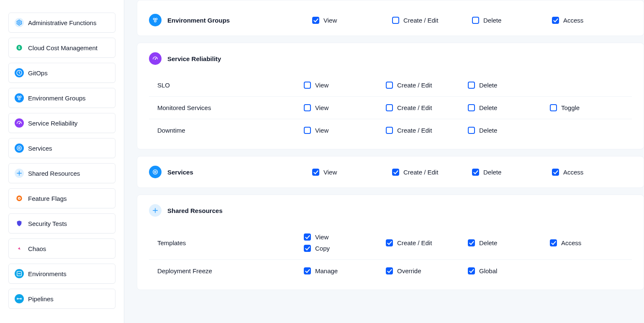 This screenshot has width=644, height=323. What do you see at coordinates (62, 249) in the screenshot?
I see `sidebar-item-chaos: Chaos` at bounding box center [62, 249].